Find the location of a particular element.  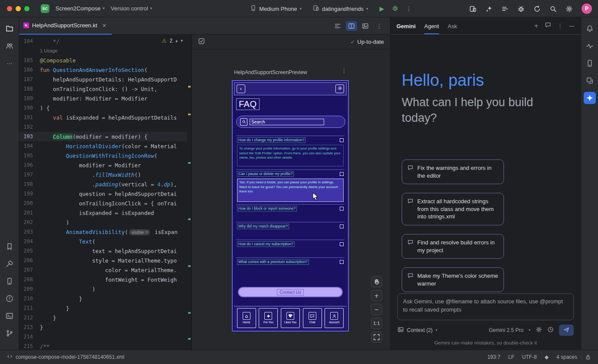

suggestion-card: Find and resolve build errors in my proj… is located at coordinates (453, 246).